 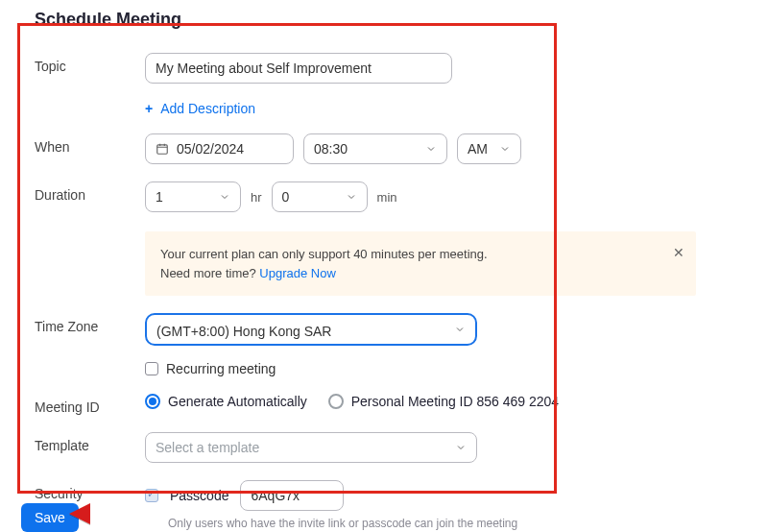 I want to click on callout-arrow, so click(x=101, y=514).